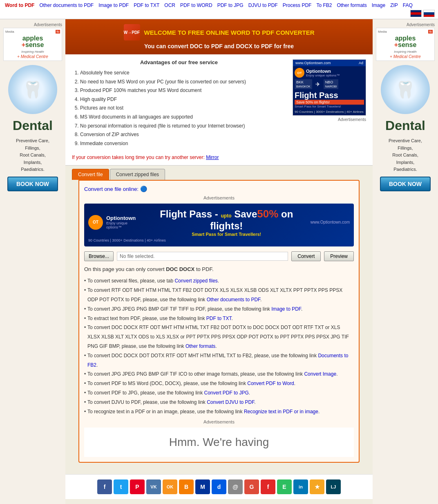 Image resolution: width=438 pixels, height=504 pixels. What do you see at coordinates (219, 104) in the screenshot?
I see `advantages-section: Advantages of our free service Absolutel…` at bounding box center [219, 104].